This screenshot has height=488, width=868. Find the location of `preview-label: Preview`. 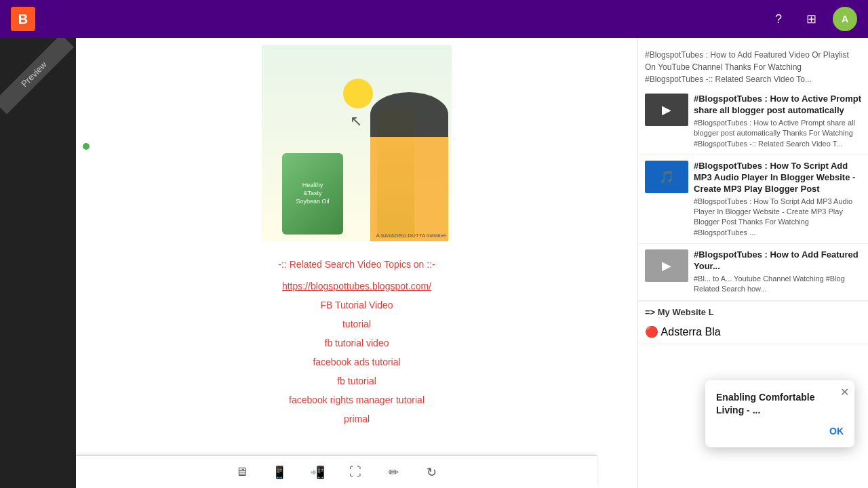

preview-label: Preview is located at coordinates (34, 75).